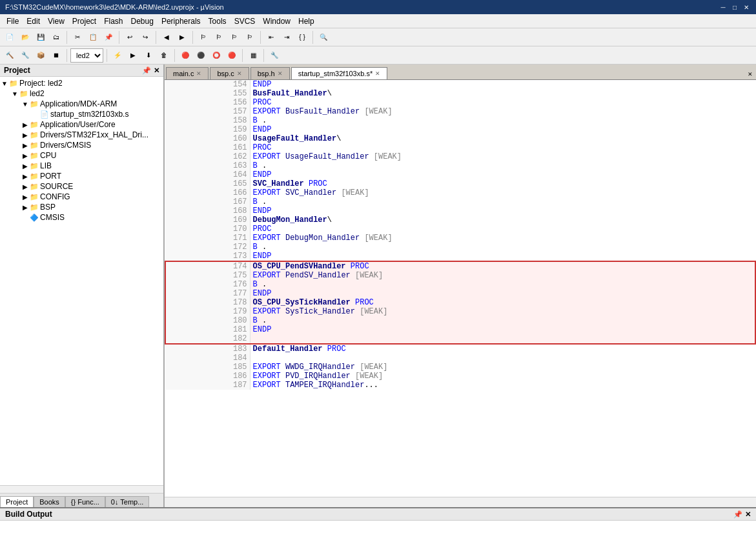 The height and width of the screenshot is (560, 756). What do you see at coordinates (502, 358) in the screenshot?
I see `line-code` at bounding box center [502, 358].